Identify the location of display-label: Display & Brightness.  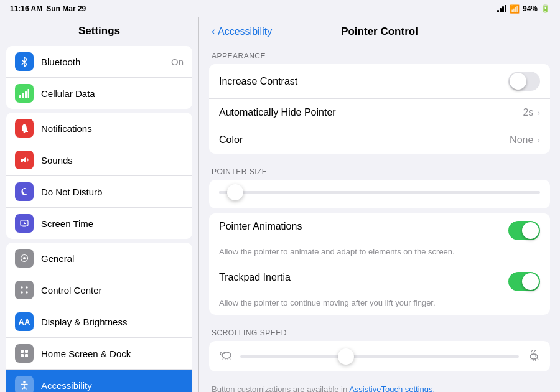
(112, 322).